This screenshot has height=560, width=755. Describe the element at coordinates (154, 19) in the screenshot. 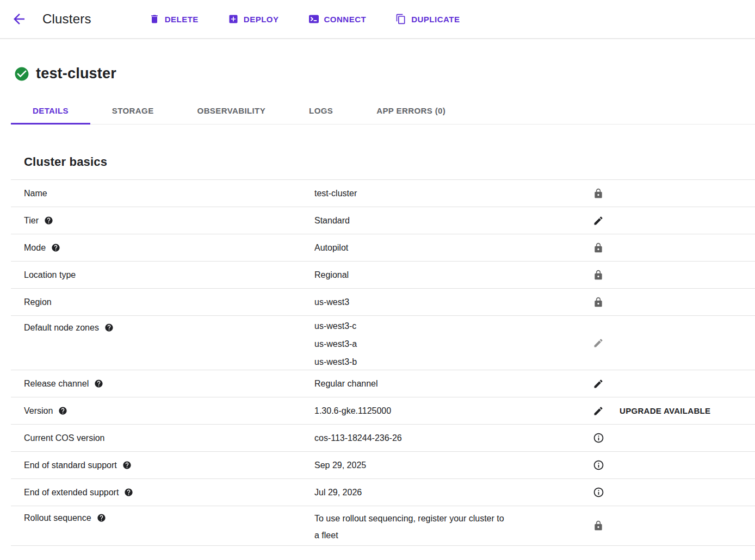

I see `trash-icon` at that location.